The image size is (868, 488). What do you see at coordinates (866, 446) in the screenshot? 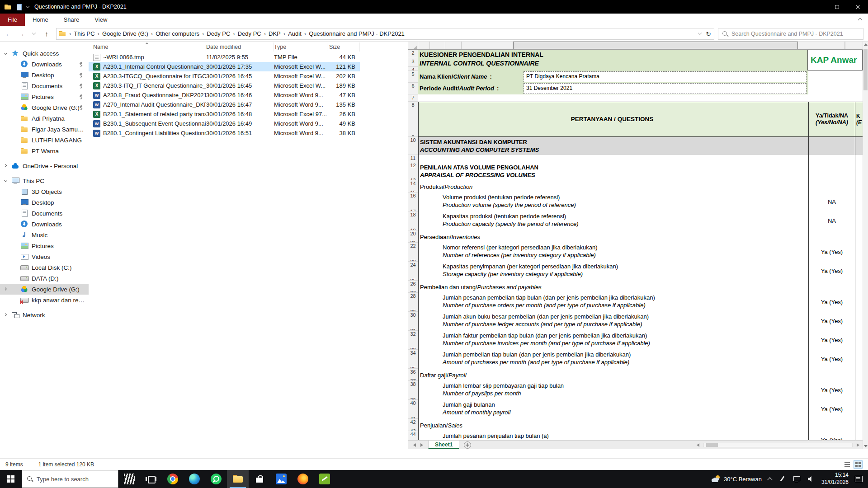
I see `scroll-down-icon` at bounding box center [866, 446].